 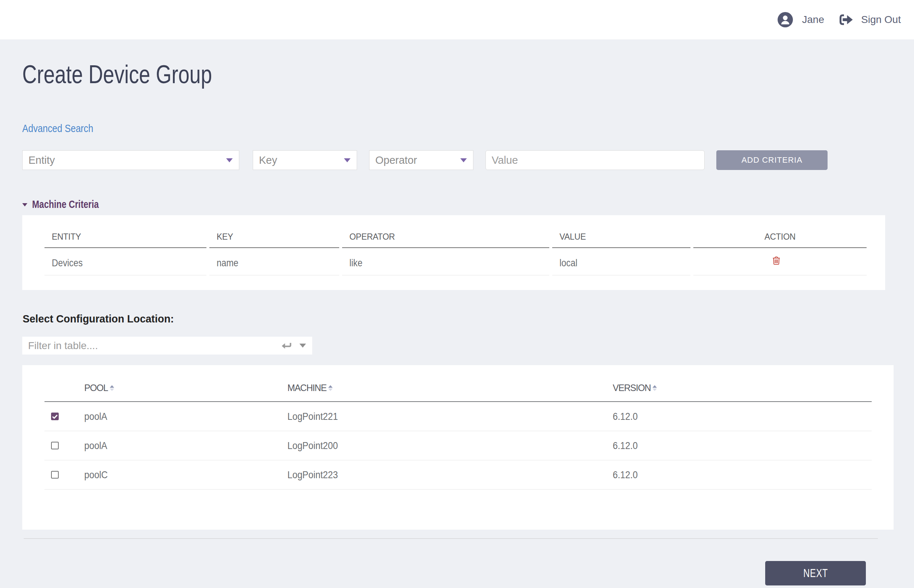 I want to click on pool-cell: poolC, so click(x=179, y=475).